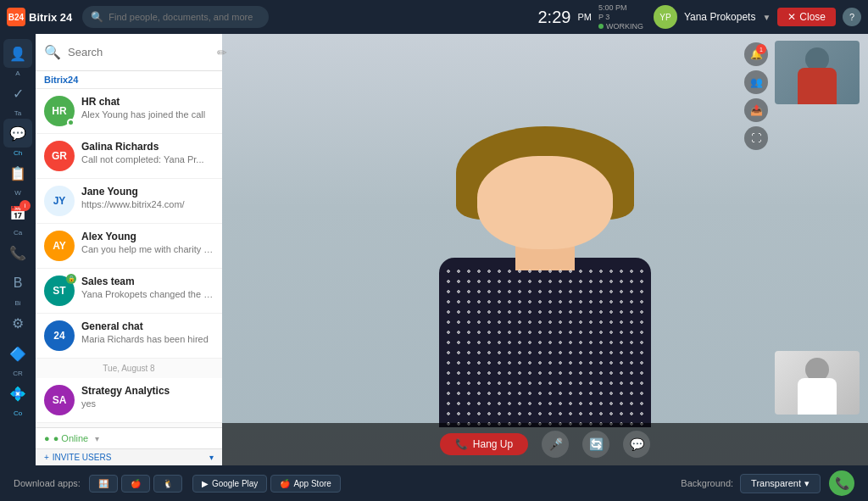  Describe the element at coordinates (596, 444) in the screenshot. I see `camera-button: 🔄` at that location.